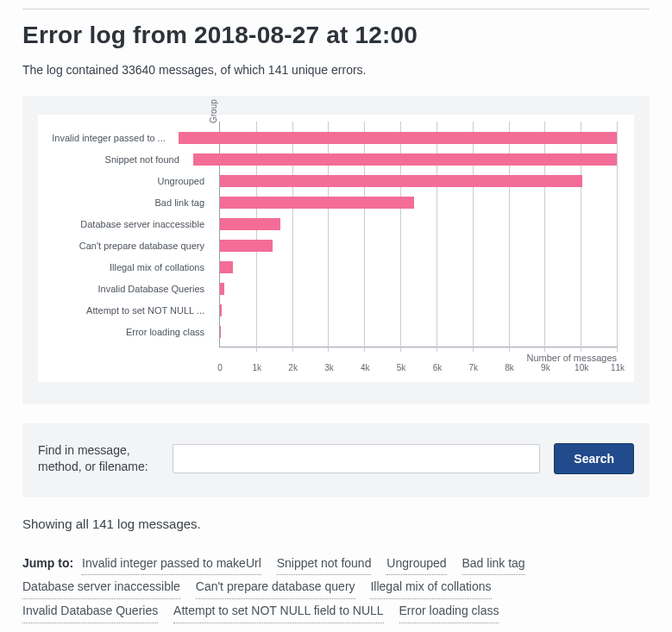 This screenshot has height=632, width=672. What do you see at coordinates (293, 367) in the screenshot?
I see `chart-tick-label: 2k` at bounding box center [293, 367].